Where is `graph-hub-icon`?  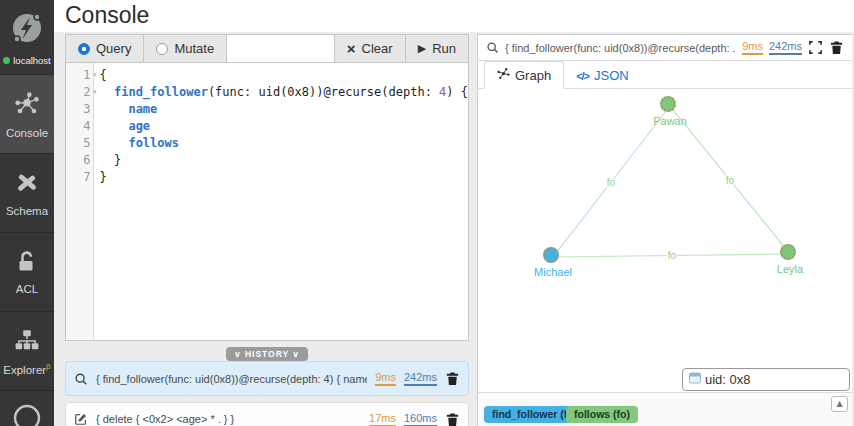 graph-hub-icon is located at coordinates (27, 106).